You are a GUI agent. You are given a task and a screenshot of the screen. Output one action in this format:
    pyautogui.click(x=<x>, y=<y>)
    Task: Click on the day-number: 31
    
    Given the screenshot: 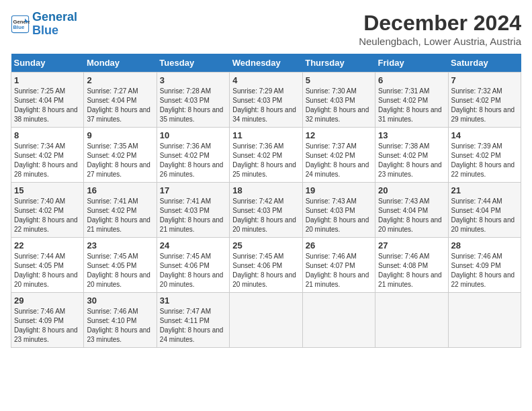 What is the action you would take?
    pyautogui.click(x=193, y=301)
    